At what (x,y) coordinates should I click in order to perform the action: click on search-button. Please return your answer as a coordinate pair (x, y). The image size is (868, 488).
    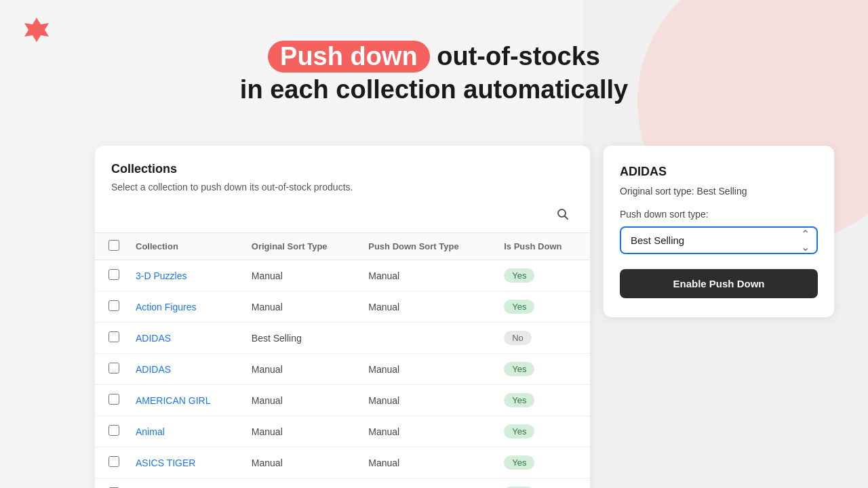
    Looking at the image, I should click on (563, 216).